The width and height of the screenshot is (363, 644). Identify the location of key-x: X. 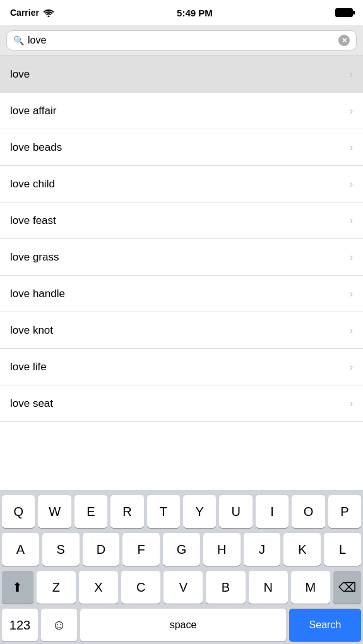
(98, 587).